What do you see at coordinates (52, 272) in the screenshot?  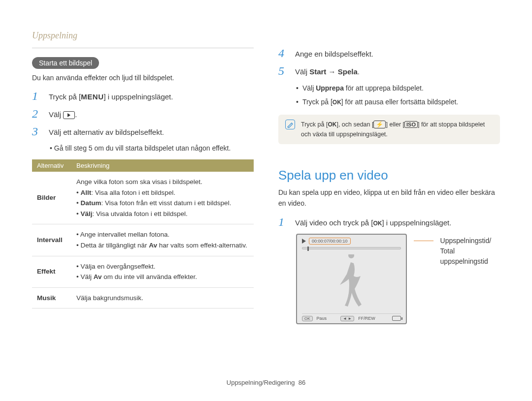 I see `opt-name: Effekt` at bounding box center [52, 272].